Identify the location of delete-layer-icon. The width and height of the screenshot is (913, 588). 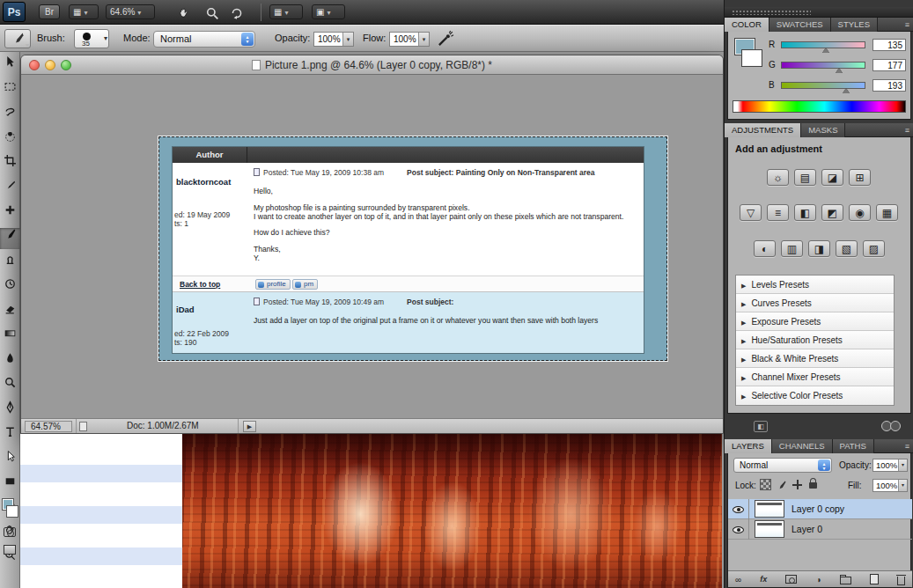
(902, 581).